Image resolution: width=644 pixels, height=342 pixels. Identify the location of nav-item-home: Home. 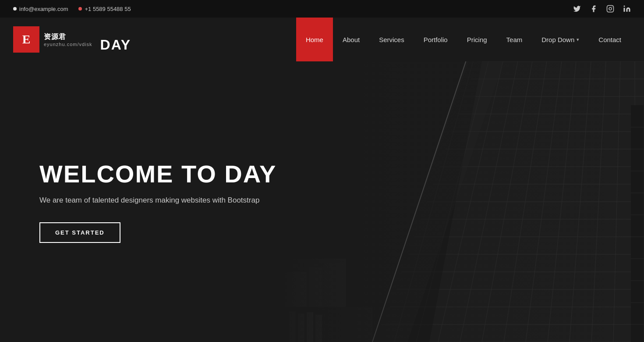
(315, 39).